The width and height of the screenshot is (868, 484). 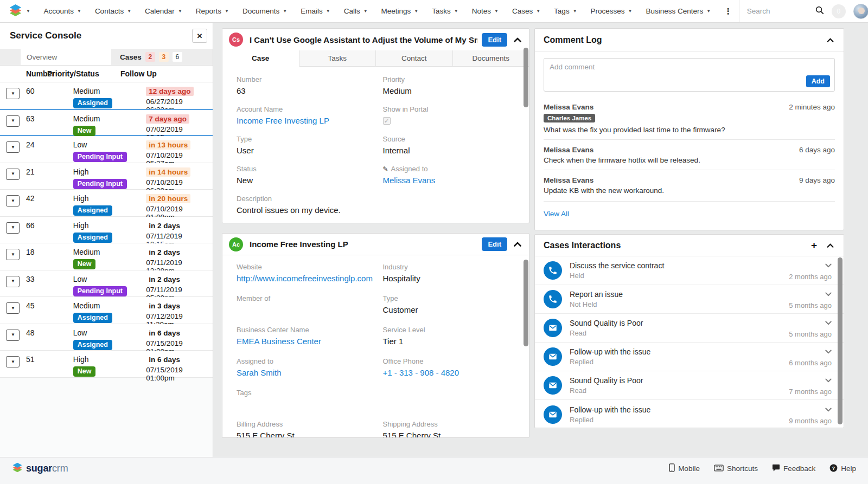 I want to click on table-row: ▼ 24 LowPending Input in 13 hours07/10/2…, so click(x=106, y=150).